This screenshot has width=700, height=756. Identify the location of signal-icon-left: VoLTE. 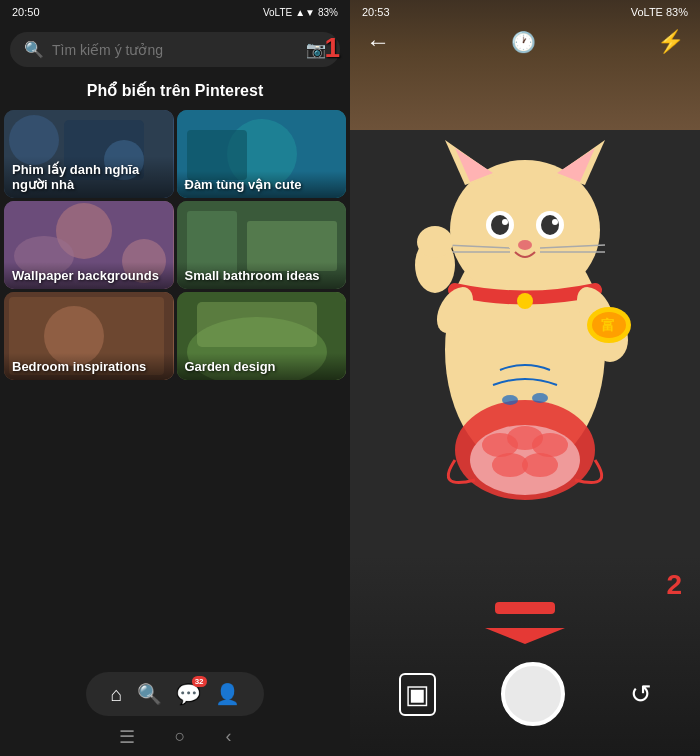
(278, 12).